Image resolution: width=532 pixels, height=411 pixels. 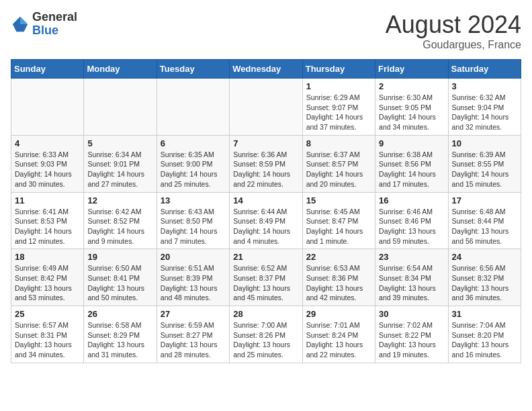 What do you see at coordinates (453, 25) in the screenshot?
I see `month-year: August 2024` at bounding box center [453, 25].